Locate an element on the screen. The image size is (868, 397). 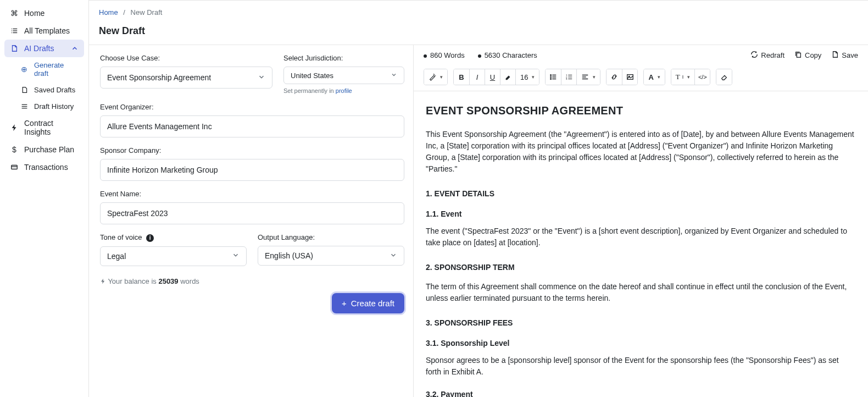
balance-prefix: Your balance is is located at coordinates (133, 282).